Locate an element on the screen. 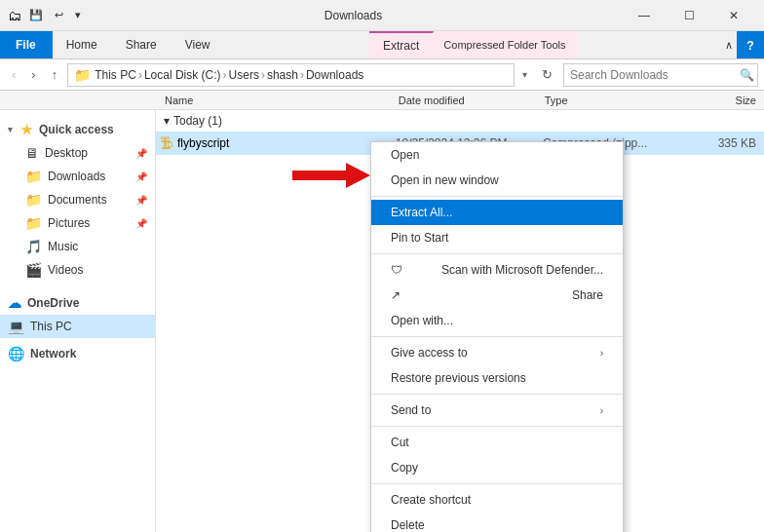 This screenshot has width=764, height=532. music-icon: 🎵 is located at coordinates (33, 247).